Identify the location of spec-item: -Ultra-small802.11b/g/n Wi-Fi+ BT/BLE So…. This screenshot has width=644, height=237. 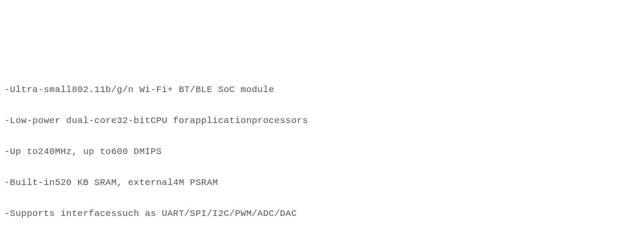
(322, 90).